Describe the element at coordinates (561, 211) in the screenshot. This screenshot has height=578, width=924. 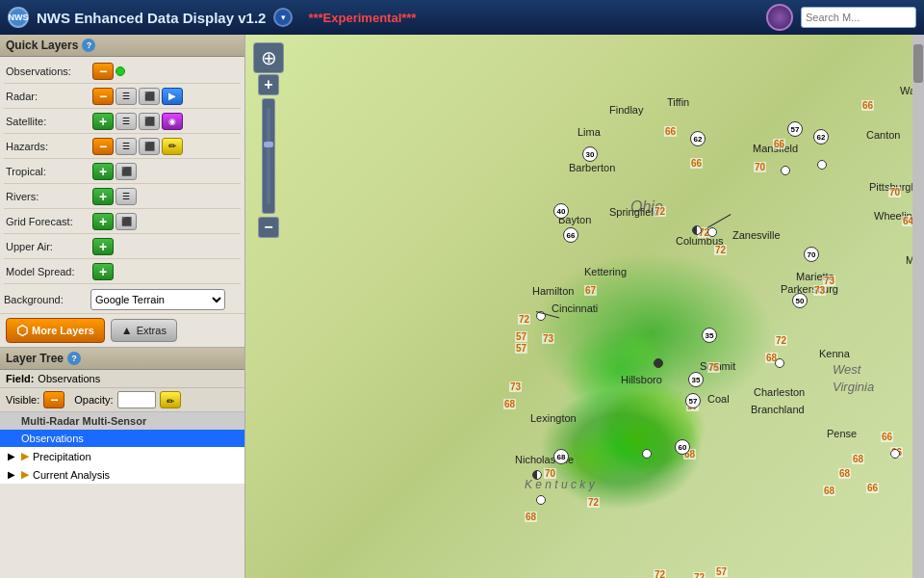
I see `route-circle-13: 40` at that location.